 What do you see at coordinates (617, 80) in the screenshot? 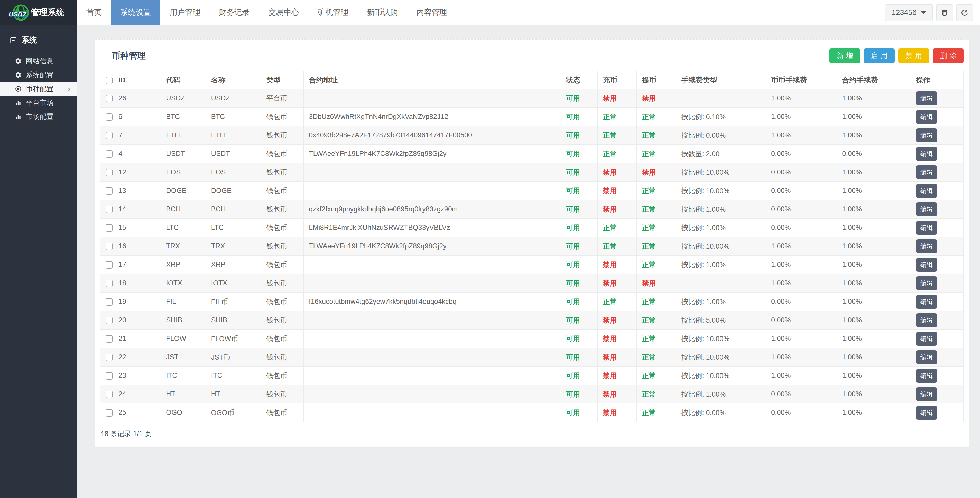
I see `column-header-7: 充币` at bounding box center [617, 80].